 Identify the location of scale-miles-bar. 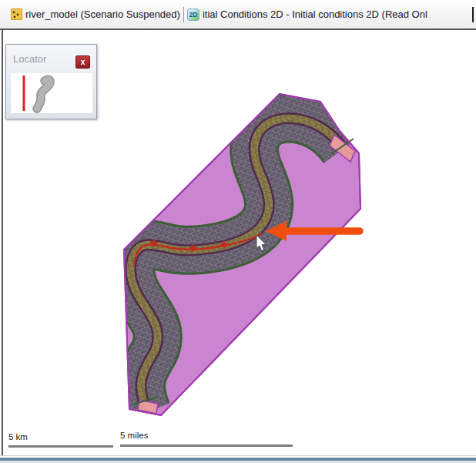
(206, 445).